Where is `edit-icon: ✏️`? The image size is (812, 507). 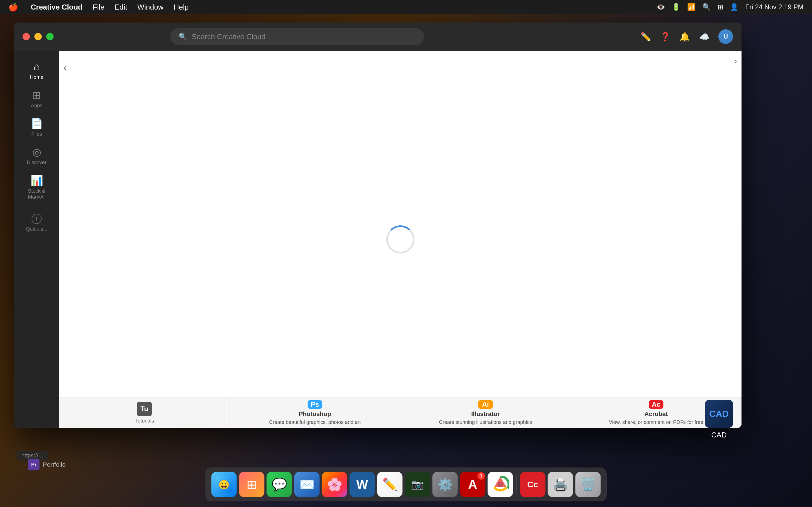 edit-icon: ✏️ is located at coordinates (646, 37).